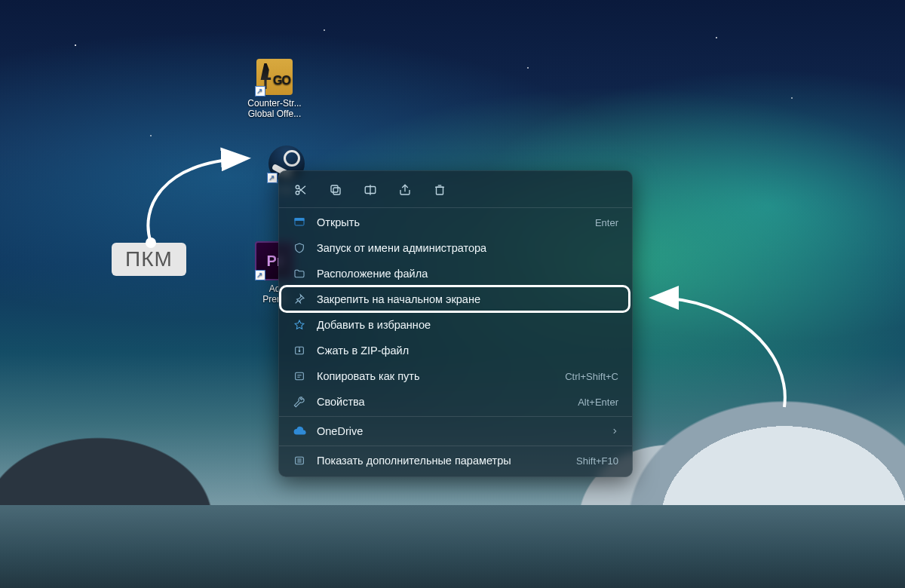 This screenshot has height=588, width=905. What do you see at coordinates (275, 103) in the screenshot?
I see `icon-label: Counter-Str...` at bounding box center [275, 103].